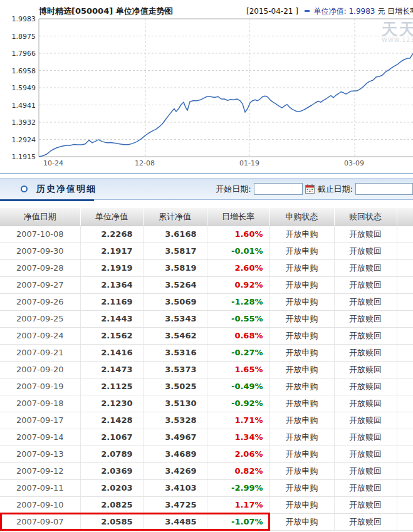 The image size is (413, 532). What do you see at coordinates (384, 189) in the screenshot?
I see `end-date-input` at bounding box center [384, 189].